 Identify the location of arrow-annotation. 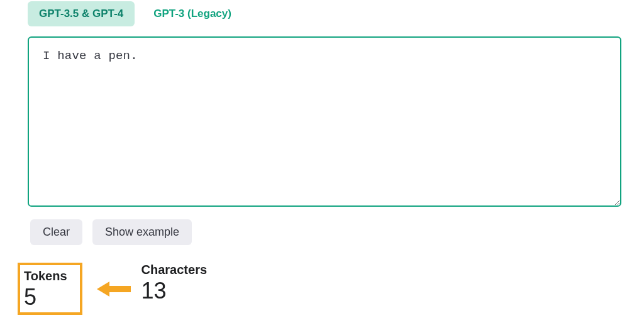
(114, 289).